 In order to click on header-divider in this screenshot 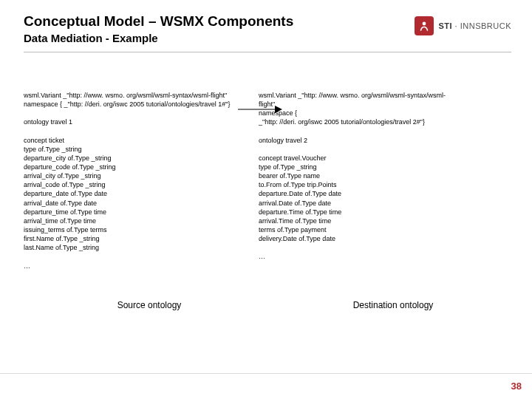, I will do `click(267, 52)`.